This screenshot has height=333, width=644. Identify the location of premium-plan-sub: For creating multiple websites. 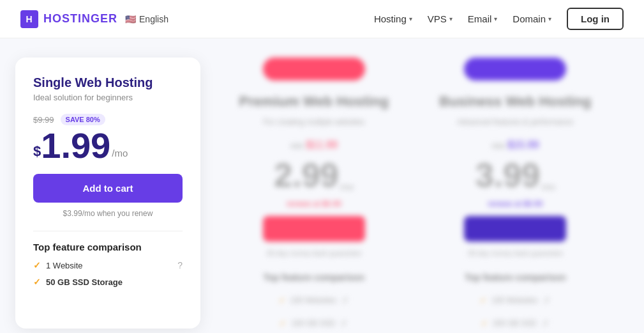
(314, 122).